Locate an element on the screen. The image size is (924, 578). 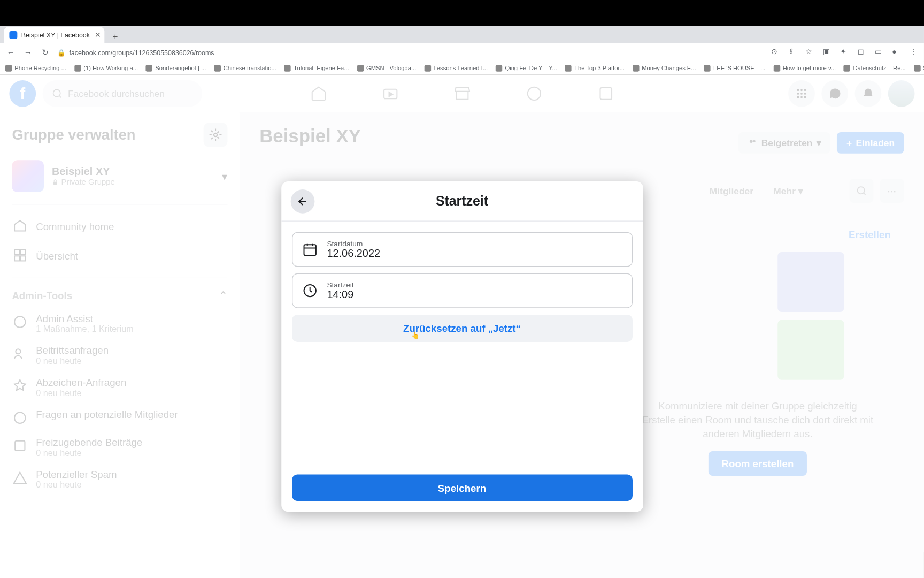
bookmark-item: Lessons Learned f... is located at coordinates (456, 68).